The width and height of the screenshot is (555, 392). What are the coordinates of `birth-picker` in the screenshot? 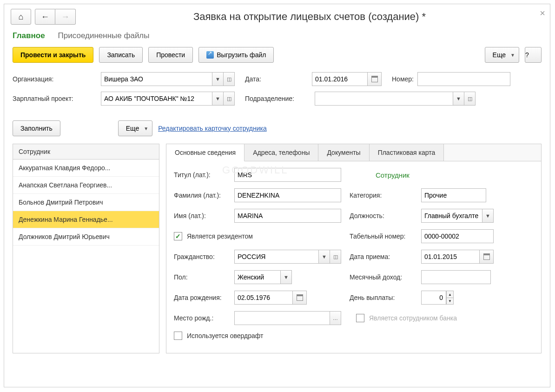 It's located at (300, 298).